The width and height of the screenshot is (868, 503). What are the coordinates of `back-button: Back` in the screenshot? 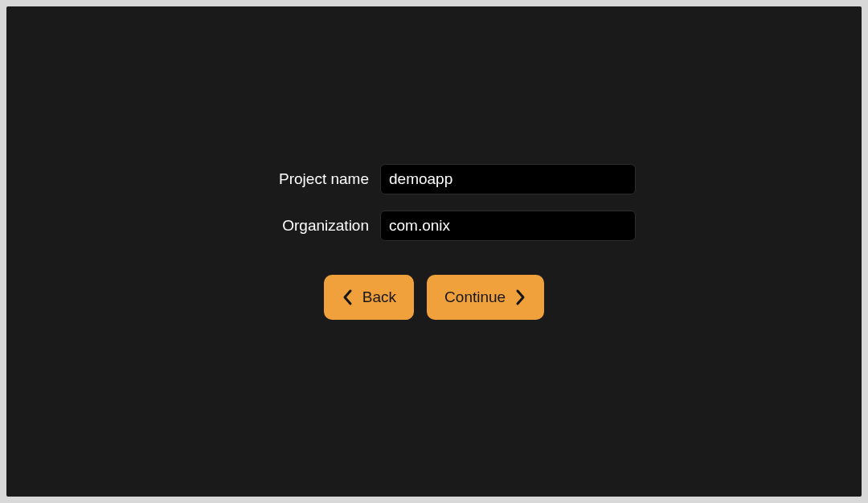 It's located at (369, 297).